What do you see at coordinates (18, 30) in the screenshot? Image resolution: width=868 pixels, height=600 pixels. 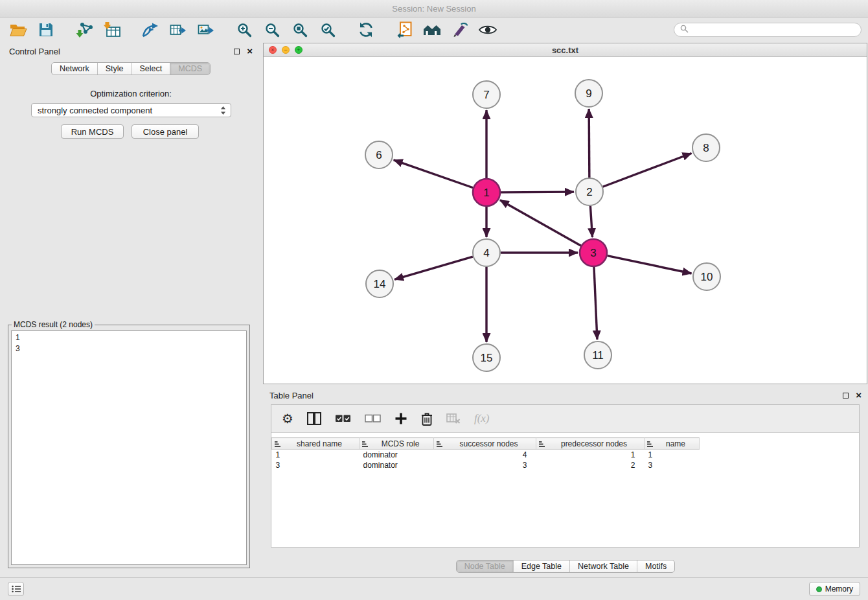 I see `open-folder-icon` at bounding box center [18, 30].